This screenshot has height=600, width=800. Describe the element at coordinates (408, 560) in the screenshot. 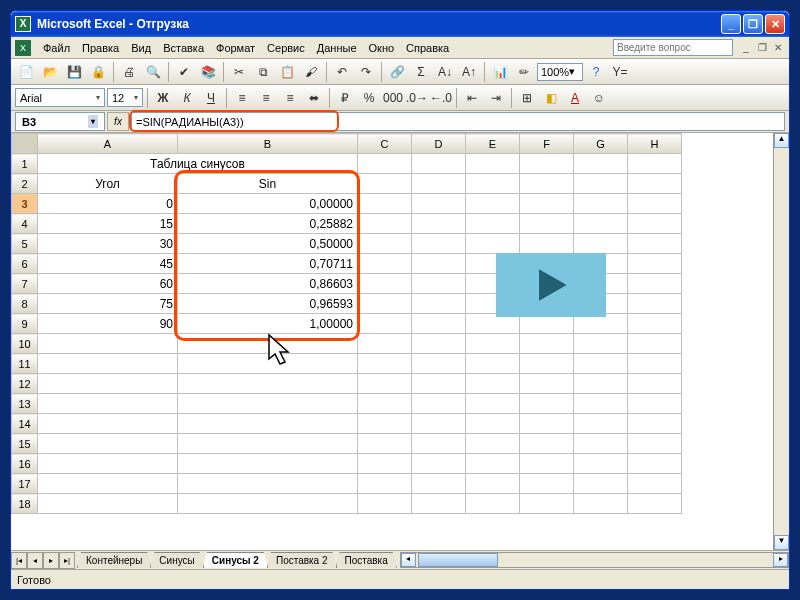

I see `scroll-left-button: ◂` at that location.